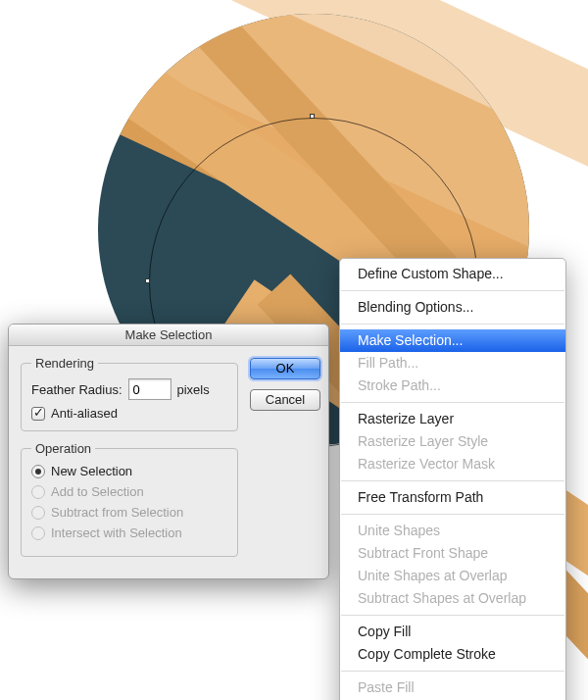  Describe the element at coordinates (84, 414) in the screenshot. I see `antialias-label: Anti-aliased` at that location.